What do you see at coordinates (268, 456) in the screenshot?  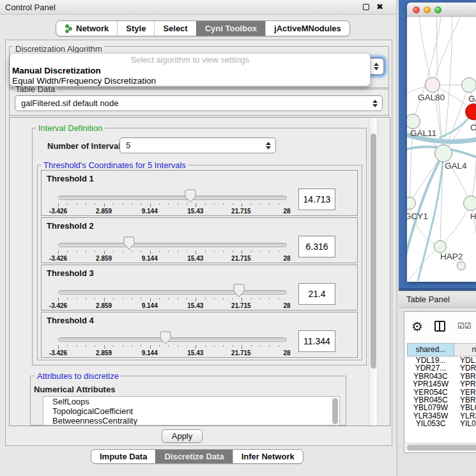 I see `tab-infer-network: Infer Network` at bounding box center [268, 456].